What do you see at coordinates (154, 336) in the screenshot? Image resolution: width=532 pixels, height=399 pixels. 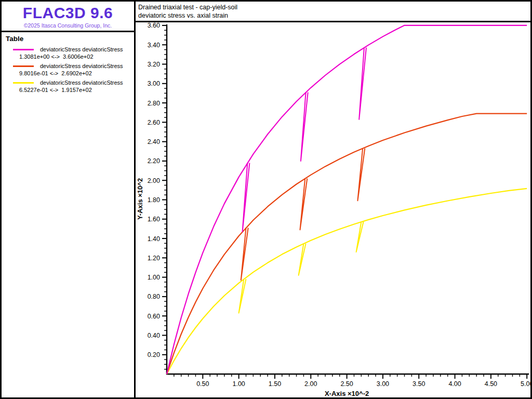 I see `y-tick-label: 0.40` at bounding box center [154, 336].